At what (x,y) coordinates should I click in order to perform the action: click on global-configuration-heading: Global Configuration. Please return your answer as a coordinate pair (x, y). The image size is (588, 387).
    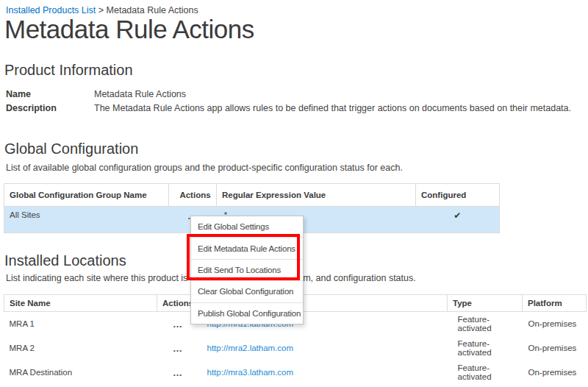
    Looking at the image, I should click on (71, 149).